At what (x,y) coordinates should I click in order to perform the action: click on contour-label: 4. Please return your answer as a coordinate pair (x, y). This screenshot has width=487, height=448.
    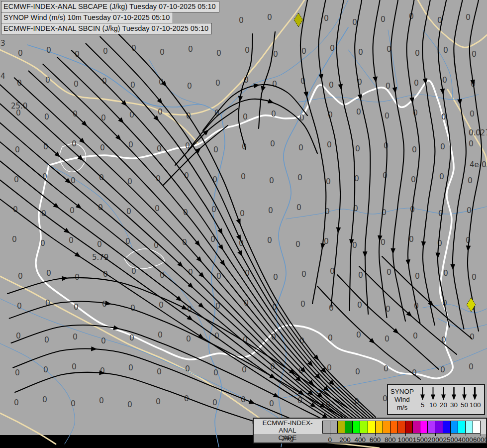
    Looking at the image, I should click on (3, 76).